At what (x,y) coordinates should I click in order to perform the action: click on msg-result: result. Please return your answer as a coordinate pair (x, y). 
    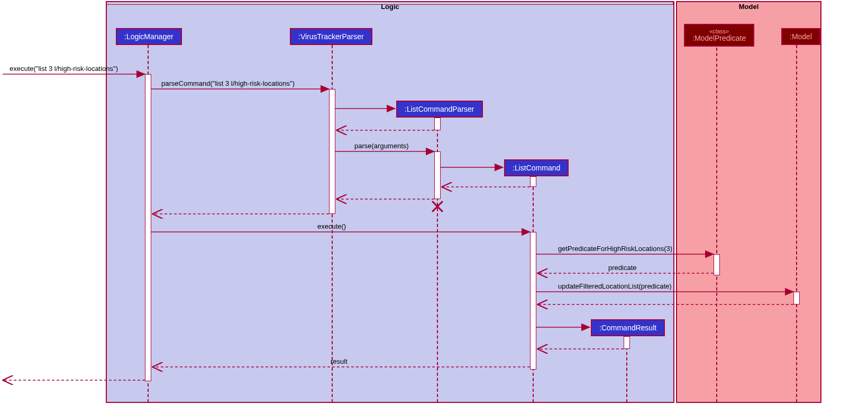
    Looking at the image, I should click on (339, 361).